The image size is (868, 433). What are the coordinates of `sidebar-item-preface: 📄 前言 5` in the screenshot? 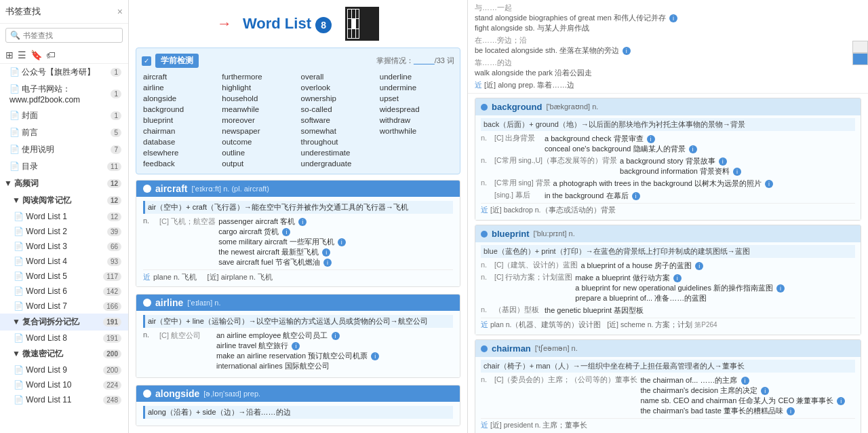 It's located at (64, 133).